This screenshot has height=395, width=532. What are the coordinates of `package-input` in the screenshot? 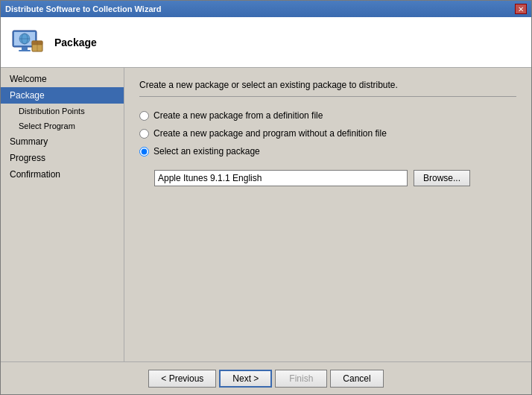 It's located at (281, 178).